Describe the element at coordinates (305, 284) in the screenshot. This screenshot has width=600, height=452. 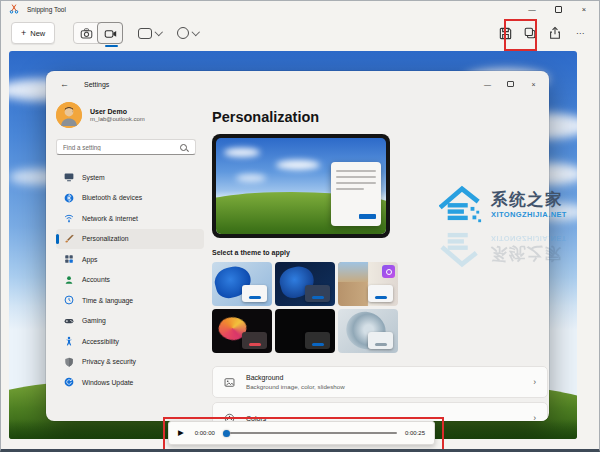
I see `theme-tile-windows-dark` at that location.